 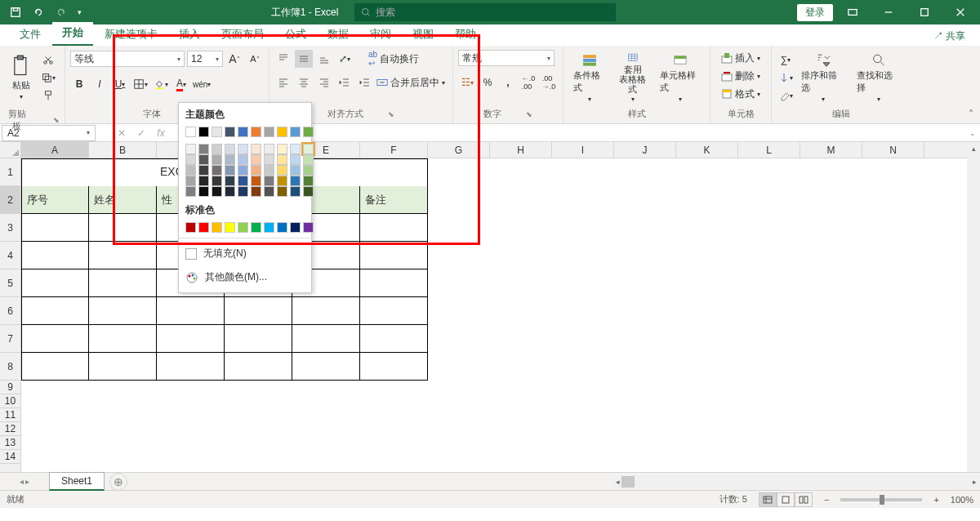 I want to click on underline-button: U ▾, so click(x=120, y=84).